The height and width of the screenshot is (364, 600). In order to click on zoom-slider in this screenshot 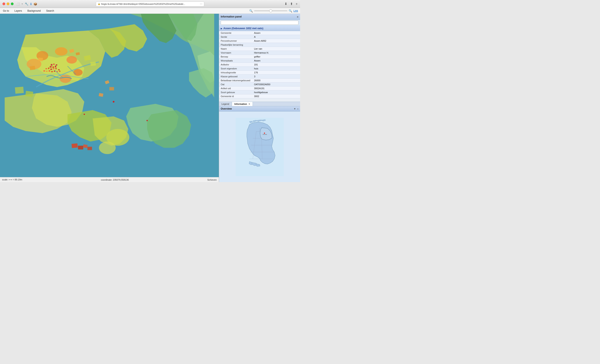, I will do `click(271, 11)`.